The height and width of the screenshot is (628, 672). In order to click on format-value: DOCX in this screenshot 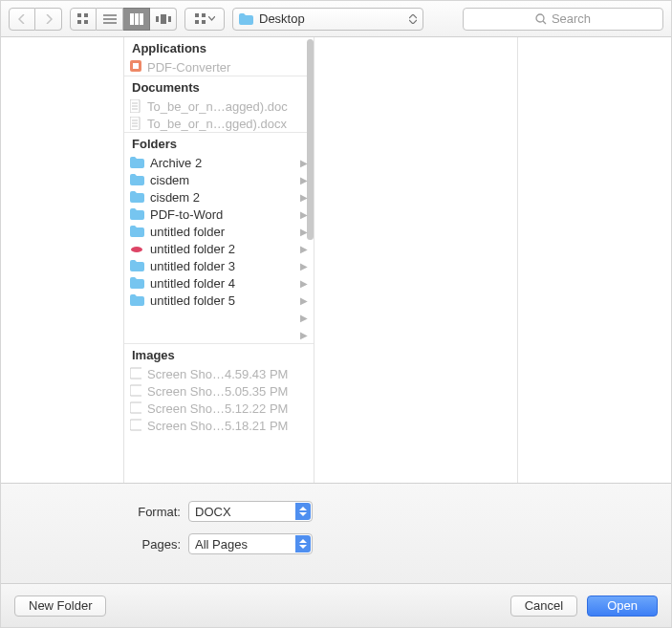, I will do `click(213, 512)`.